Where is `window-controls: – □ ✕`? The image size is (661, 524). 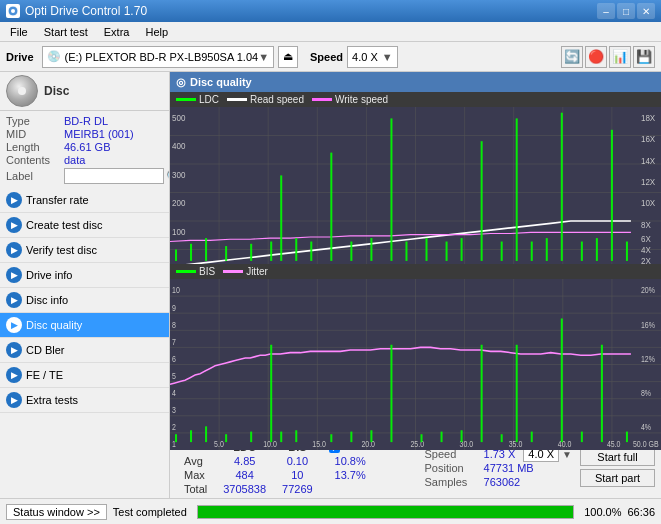
window-controls: – □ ✕ is located at coordinates (626, 11).